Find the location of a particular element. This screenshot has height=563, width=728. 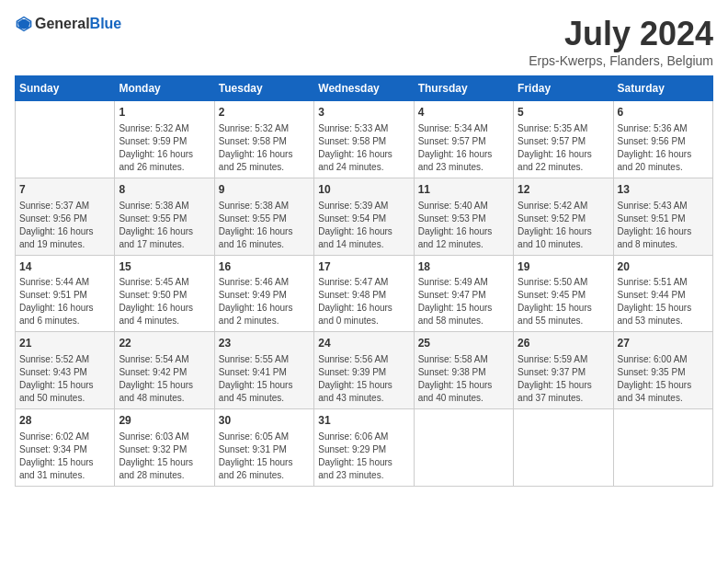

day-cell: 1Sunrise: 5:32 AM Sunset: 9:59 PM Daylig… is located at coordinates (165, 140).